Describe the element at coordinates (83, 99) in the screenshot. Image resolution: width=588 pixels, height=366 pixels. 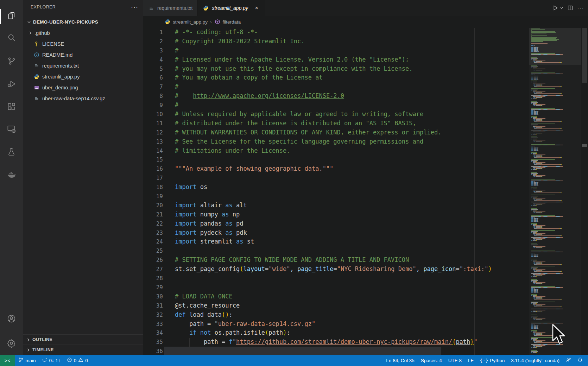
I see `tree-file-uber-raw-data-sep14-csv-gz: uber-raw-data-sep14.csv.gz` at that location.